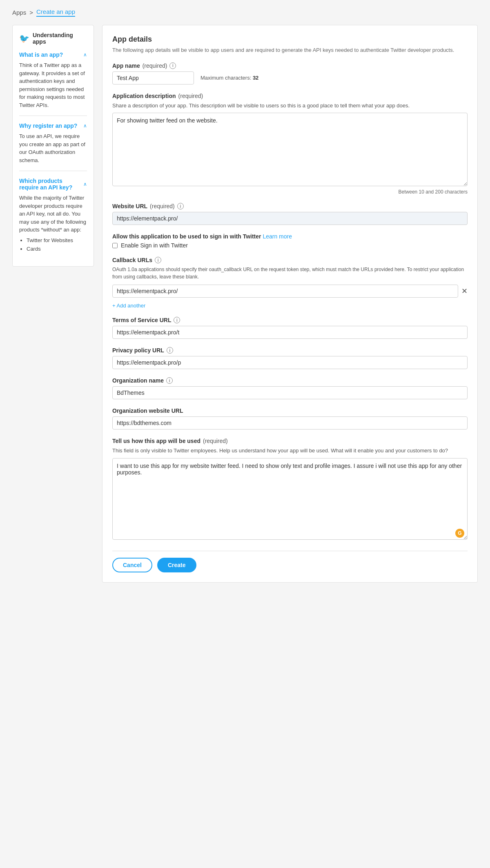 This screenshot has height=868, width=490. What do you see at coordinates (290, 106) in the screenshot?
I see `description-hint: Share a description of your app. This de…` at bounding box center [290, 106].